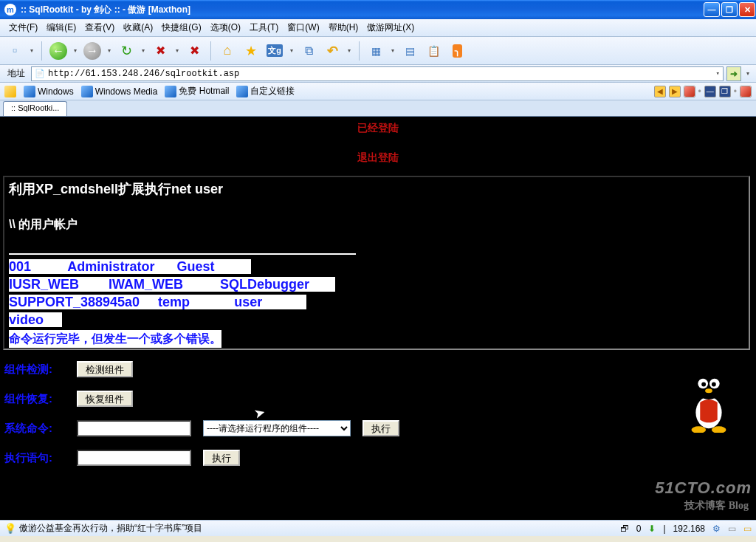 The image size is (756, 542). Describe the element at coordinates (49, 92) in the screenshot. I see `link-windows: Windows` at that location.